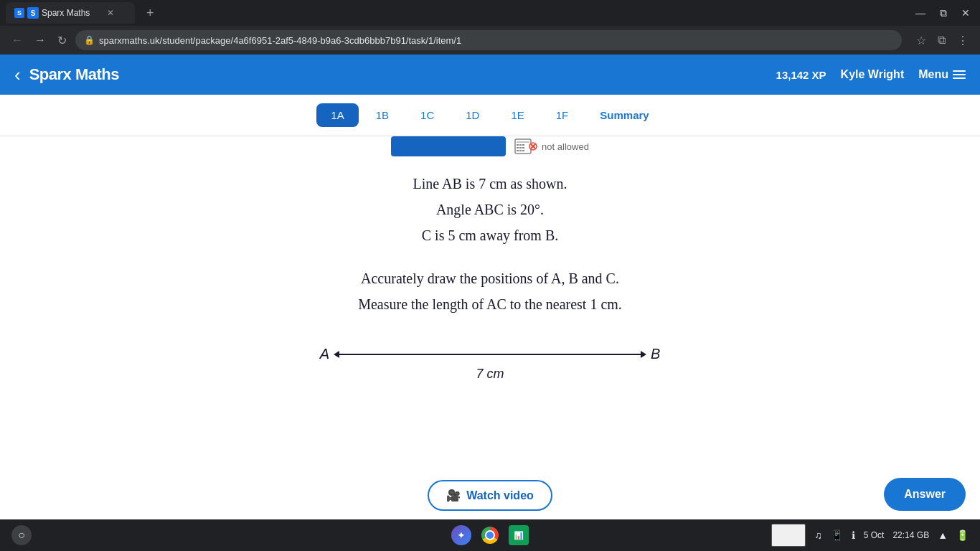  I want to click on taskbar-center: ✦ 📊, so click(490, 535).